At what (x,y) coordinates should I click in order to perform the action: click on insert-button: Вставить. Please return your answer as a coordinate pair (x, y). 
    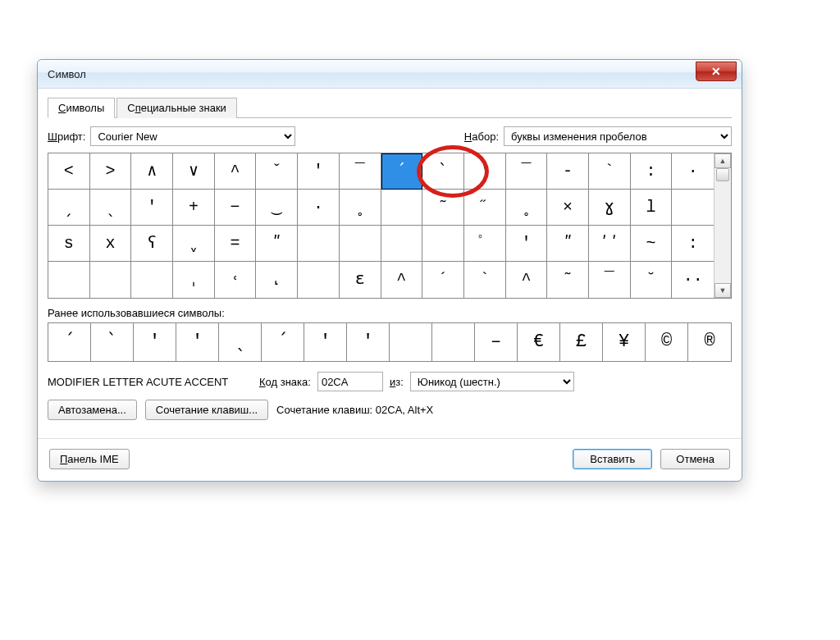
    Looking at the image, I should click on (612, 459).